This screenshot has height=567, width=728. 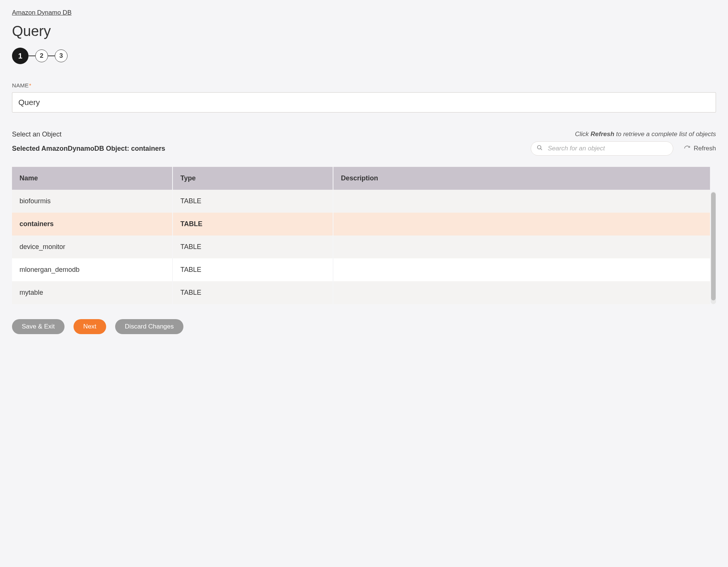 I want to click on name-input, so click(x=364, y=102).